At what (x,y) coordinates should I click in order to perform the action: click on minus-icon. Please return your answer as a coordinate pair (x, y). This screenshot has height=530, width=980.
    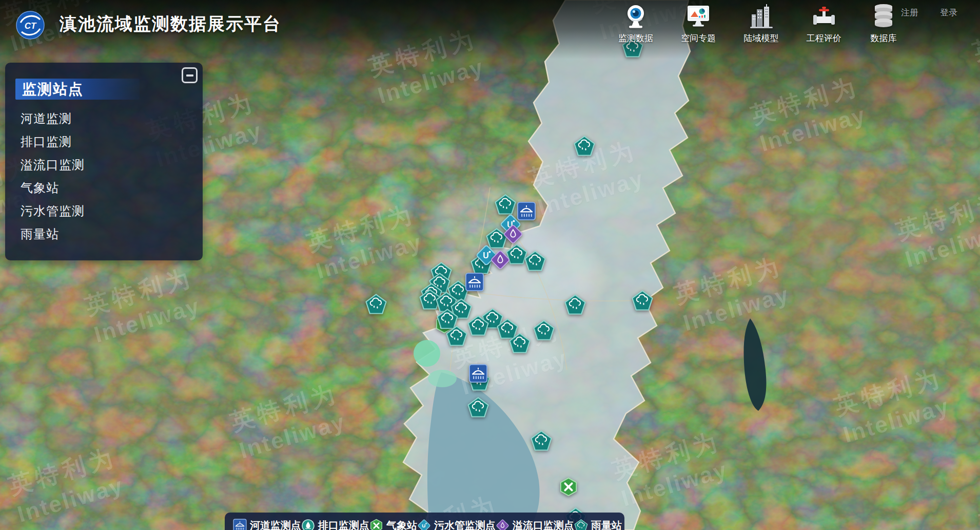
    Looking at the image, I should click on (190, 75).